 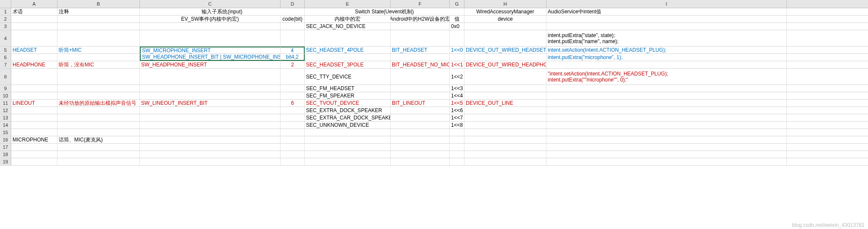 I want to click on cell-B16: 话筒、MIC(麦克风), so click(x=98, y=140).